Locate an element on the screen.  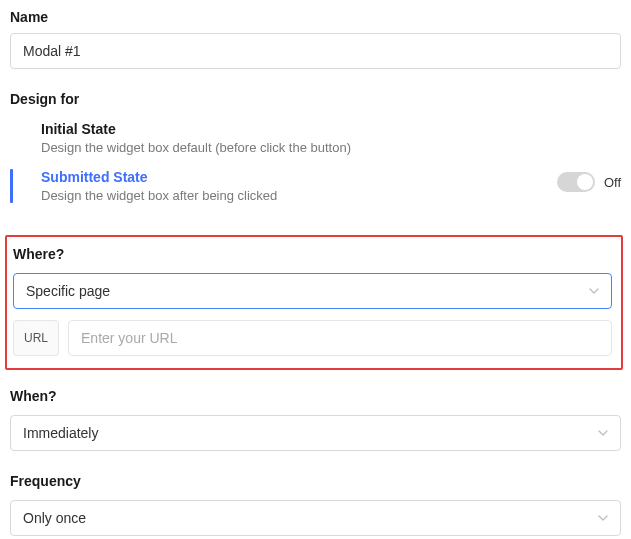
state-content: Submitted State Design the widget box af… is located at coordinates (299, 186).